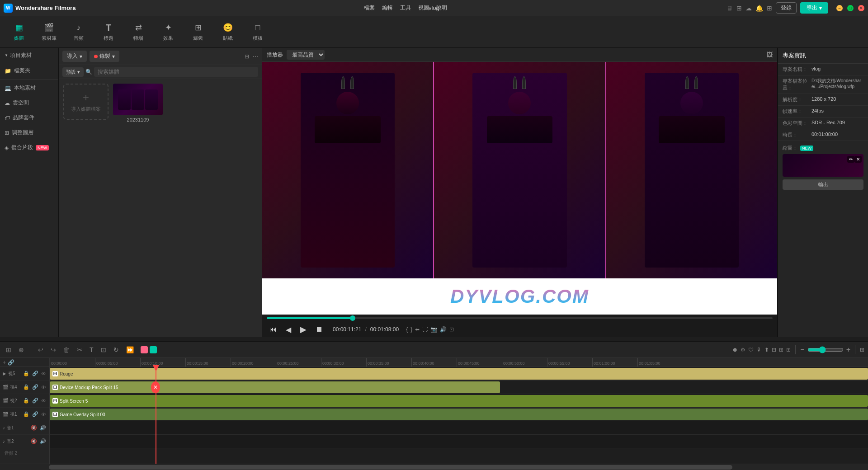  Describe the element at coordinates (417, 329) in the screenshot. I see `prev-clip-icon: ⬅` at that location.